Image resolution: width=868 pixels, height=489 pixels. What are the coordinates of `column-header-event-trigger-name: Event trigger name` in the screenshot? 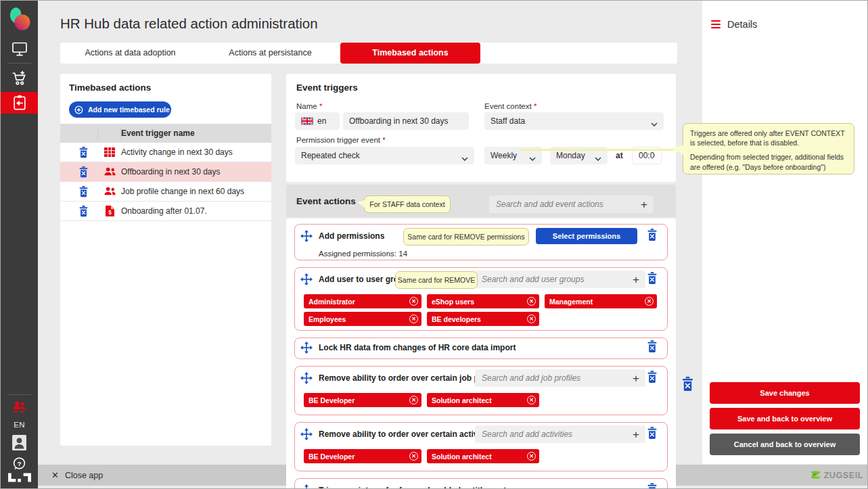 It's located at (196, 133).